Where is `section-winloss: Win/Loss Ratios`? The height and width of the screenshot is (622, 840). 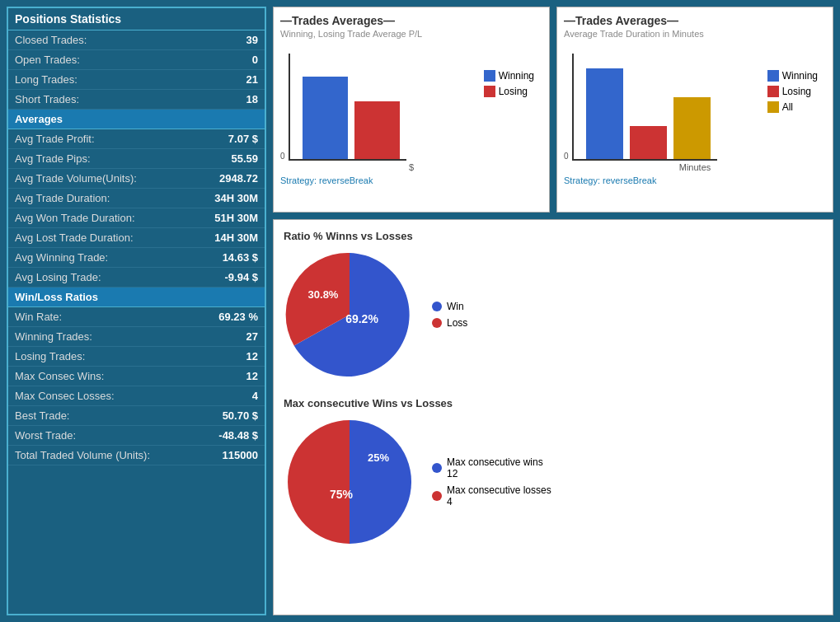 section-winloss: Win/Loss Ratios is located at coordinates (137, 297).